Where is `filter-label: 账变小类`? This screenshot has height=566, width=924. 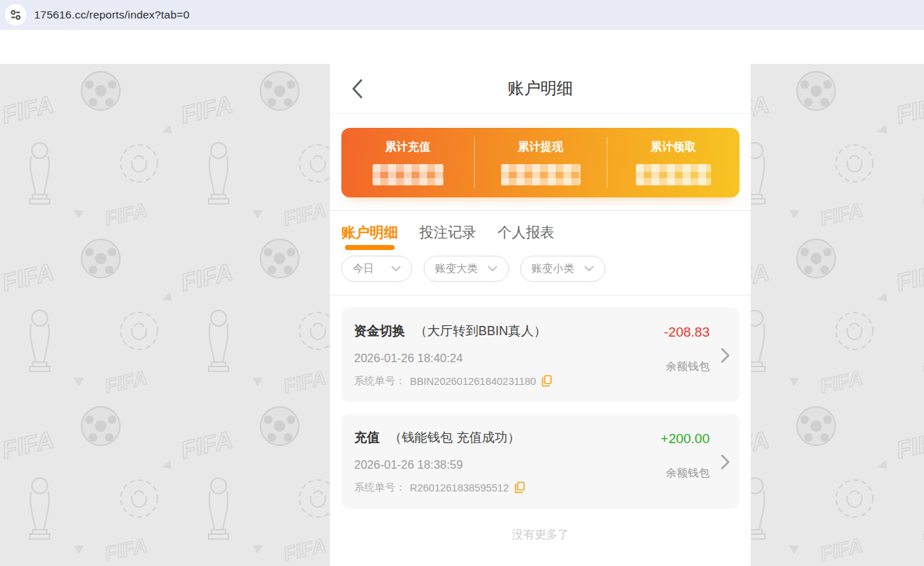 filter-label: 账变小类 is located at coordinates (553, 268).